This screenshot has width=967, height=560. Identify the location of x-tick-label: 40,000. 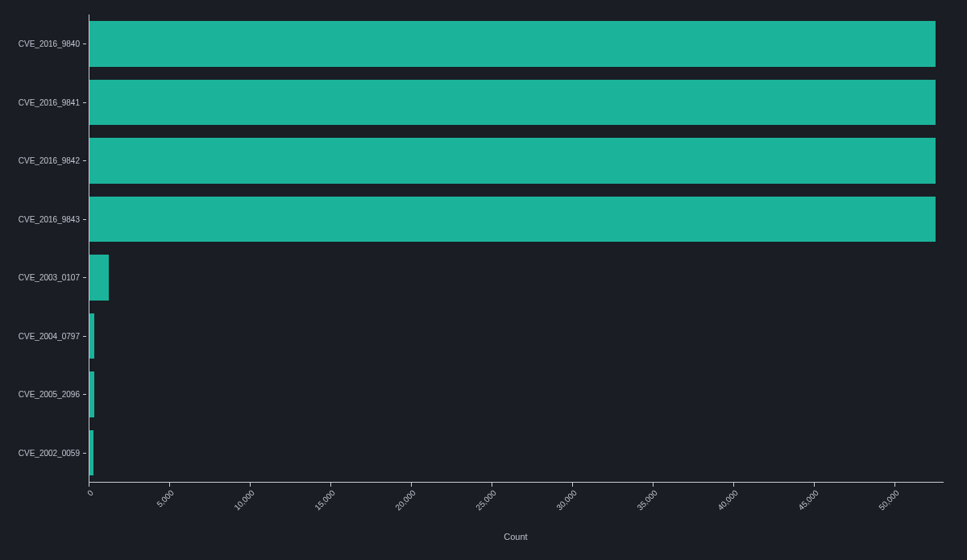
(727, 500).